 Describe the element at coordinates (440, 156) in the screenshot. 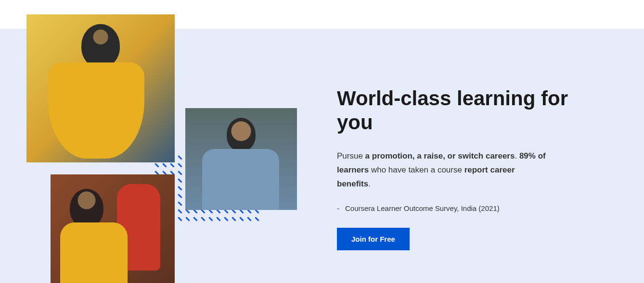

I see `body-text-bold: a promotion, a raise, or switch careers` at that location.